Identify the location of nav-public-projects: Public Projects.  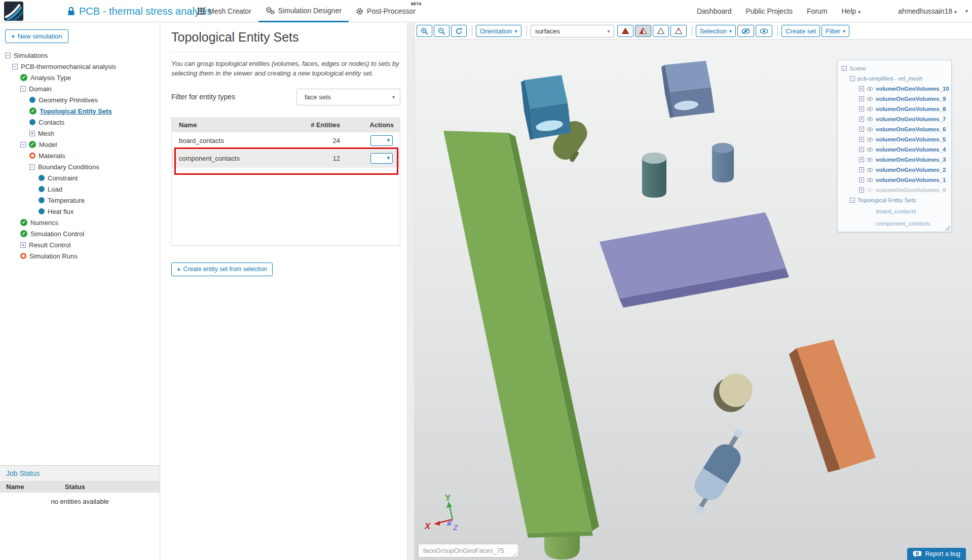
(769, 11).